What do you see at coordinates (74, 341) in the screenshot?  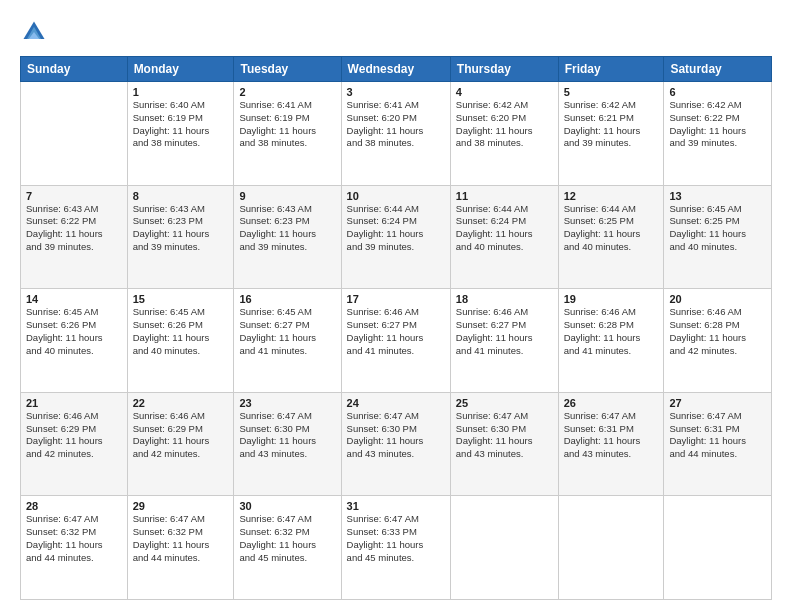 I see `calendar-cell: 14Sunrise: 6:45 AM Sunset: 6:26 PM Dayli…` at bounding box center [74, 341].